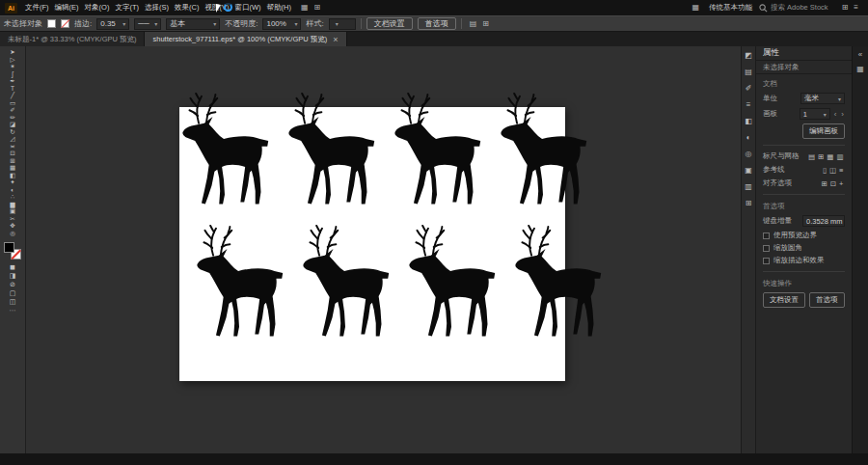 The height and width of the screenshot is (465, 868). Describe the element at coordinates (13, 74) in the screenshot. I see `lasso-tool: ʃ` at that location.